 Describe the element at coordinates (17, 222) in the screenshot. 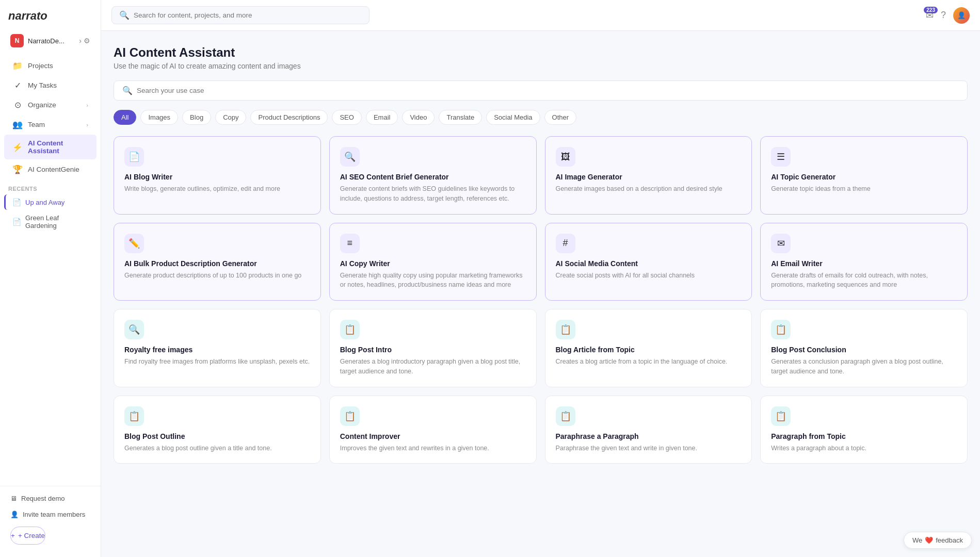

I see `recent-doc-icon-2: 📄` at that location.